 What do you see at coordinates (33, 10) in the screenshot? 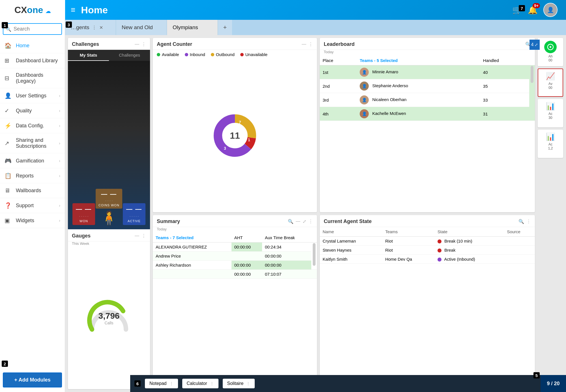
I see `logo: CXone ☁` at bounding box center [33, 10].